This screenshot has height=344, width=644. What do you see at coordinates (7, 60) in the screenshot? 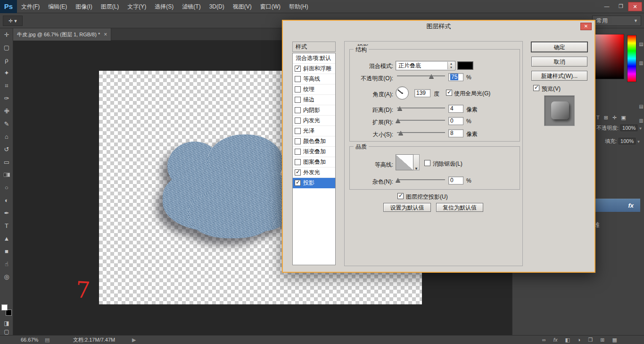
I see `lasso-tool-icon: ρ` at bounding box center [7, 60].